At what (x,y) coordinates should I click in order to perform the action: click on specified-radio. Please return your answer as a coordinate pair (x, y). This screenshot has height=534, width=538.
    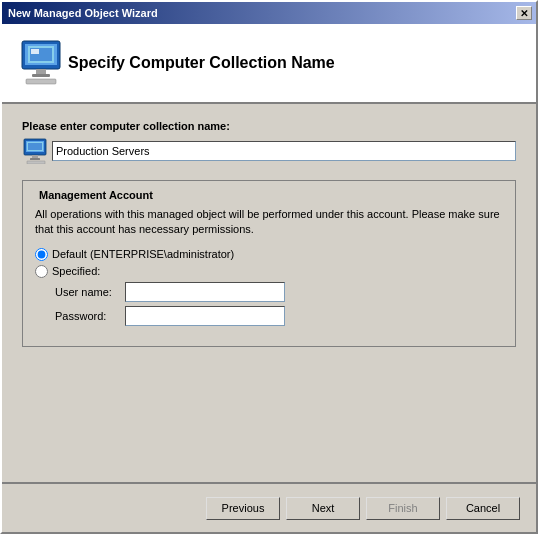
    Looking at the image, I should click on (42, 272).